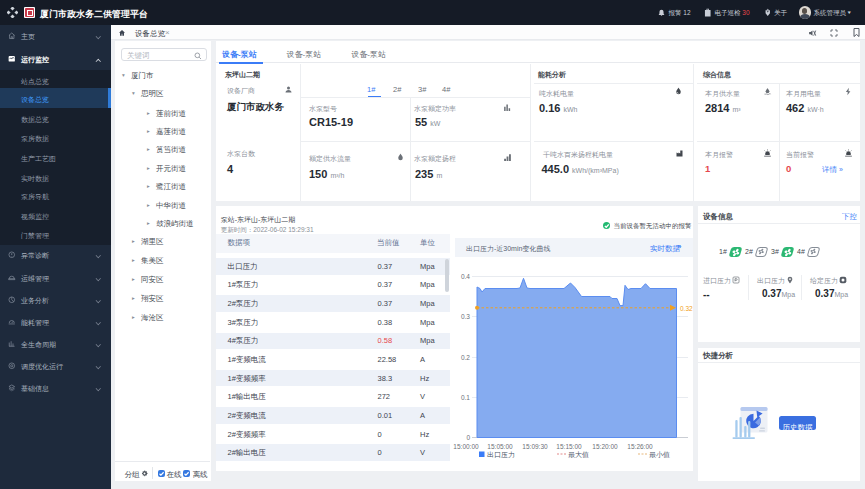 The image size is (865, 489). I want to click on svg-text: 0.2, so click(466, 358).